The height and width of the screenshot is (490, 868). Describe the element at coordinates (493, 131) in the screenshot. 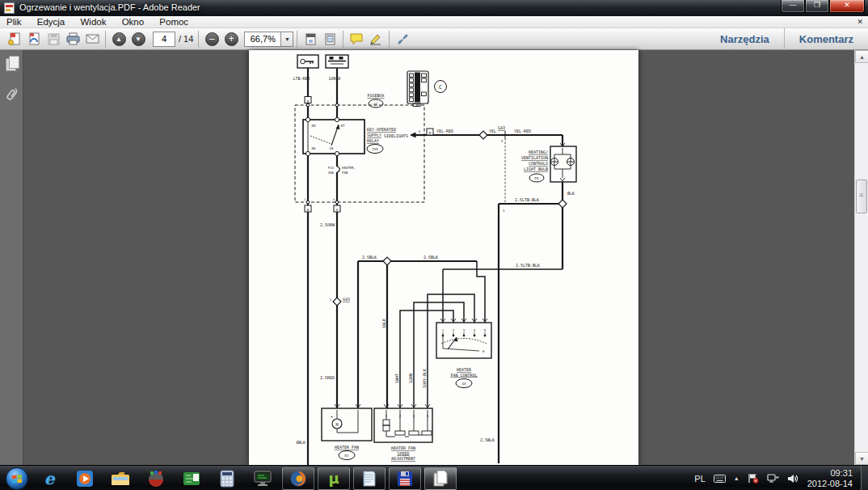

I see `wire-label: YEL` at that location.